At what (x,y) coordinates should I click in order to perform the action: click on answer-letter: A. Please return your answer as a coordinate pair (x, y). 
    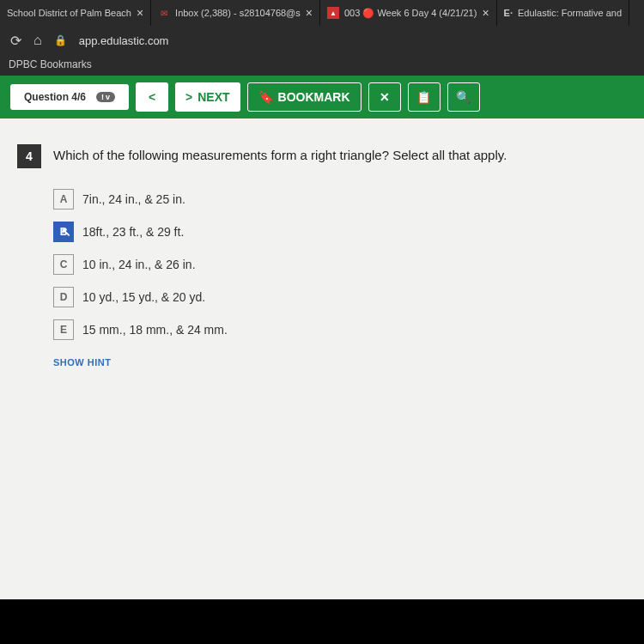
    Looking at the image, I should click on (64, 199).